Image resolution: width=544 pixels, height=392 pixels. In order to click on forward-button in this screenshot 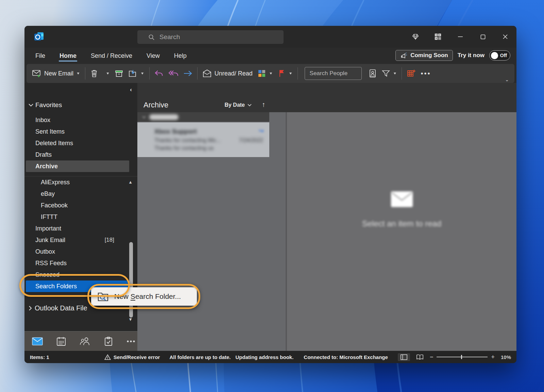, I will do `click(188, 73)`.